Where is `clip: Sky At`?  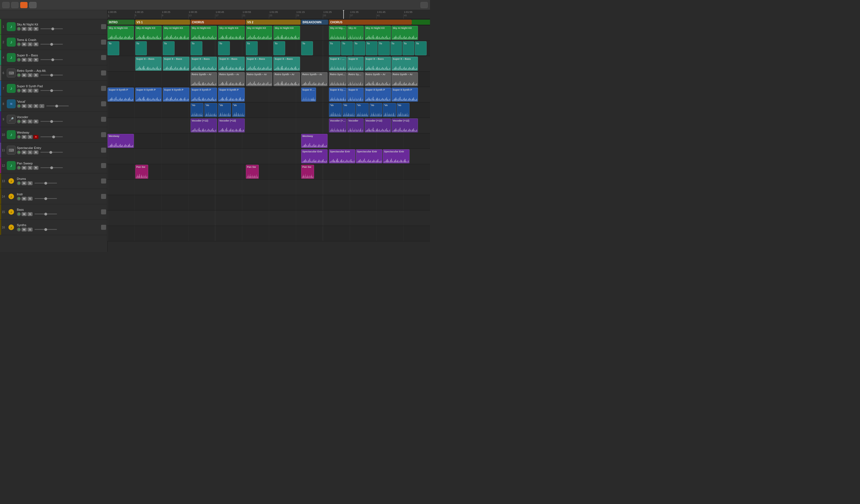
clip: Sky At is located at coordinates (355, 33).